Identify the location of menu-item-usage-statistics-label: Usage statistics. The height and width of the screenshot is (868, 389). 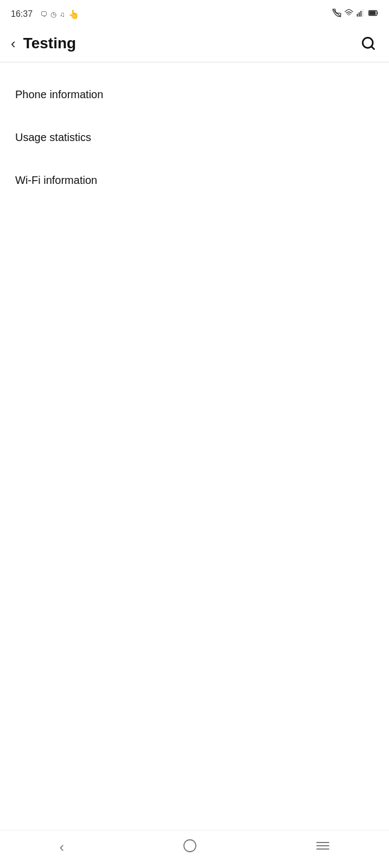
(53, 137).